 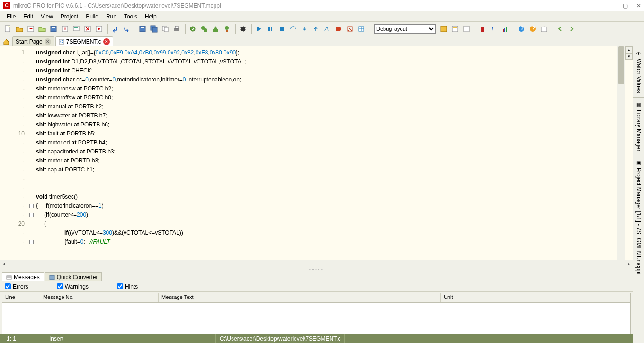 I want to click on close-file-icon, so click(x=88, y=29).